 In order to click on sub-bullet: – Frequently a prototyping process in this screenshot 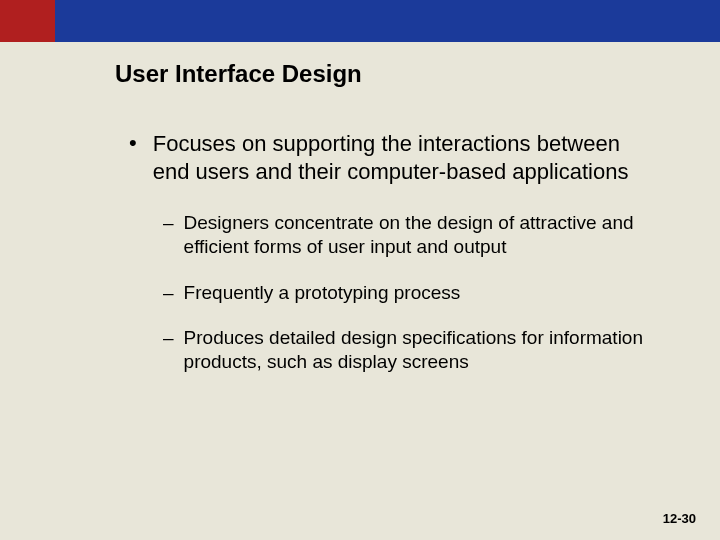, I will do `click(412, 293)`.